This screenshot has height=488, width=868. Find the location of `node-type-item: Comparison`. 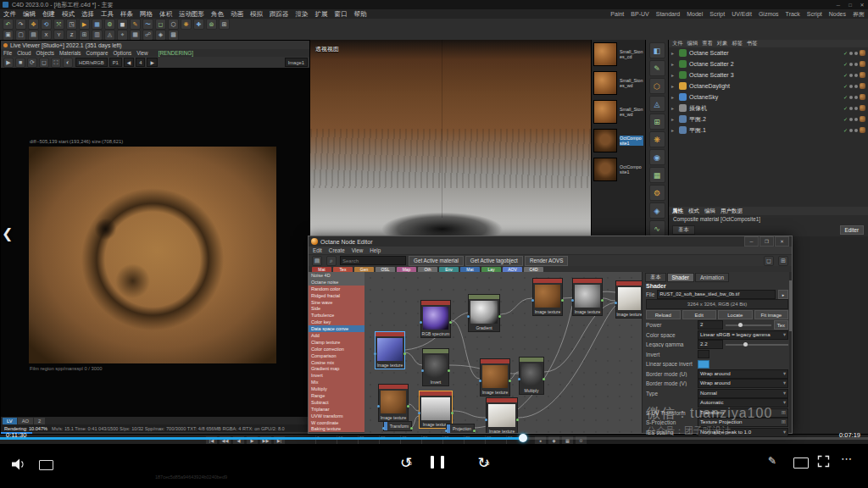

node-type-item: Comparison is located at coordinates (337, 356).